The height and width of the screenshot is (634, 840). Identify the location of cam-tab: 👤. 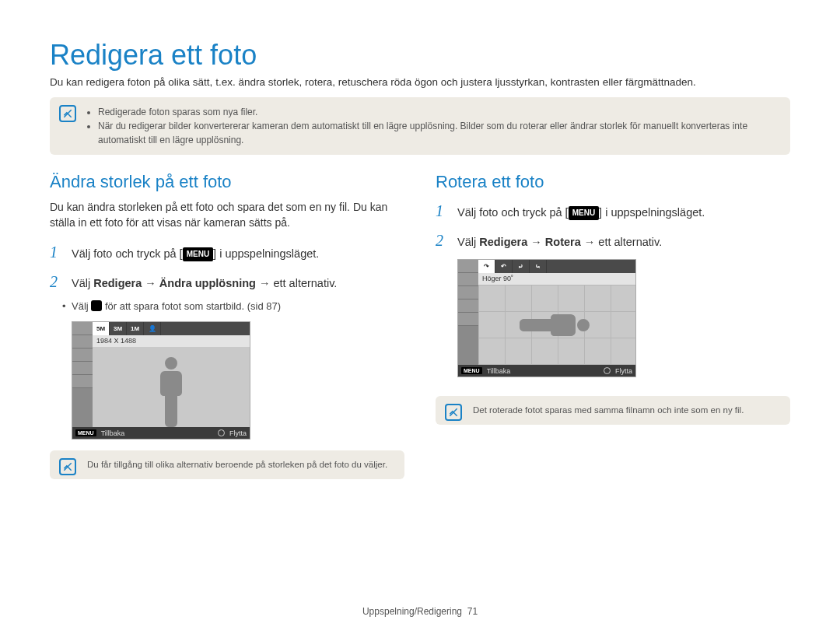
(152, 328).